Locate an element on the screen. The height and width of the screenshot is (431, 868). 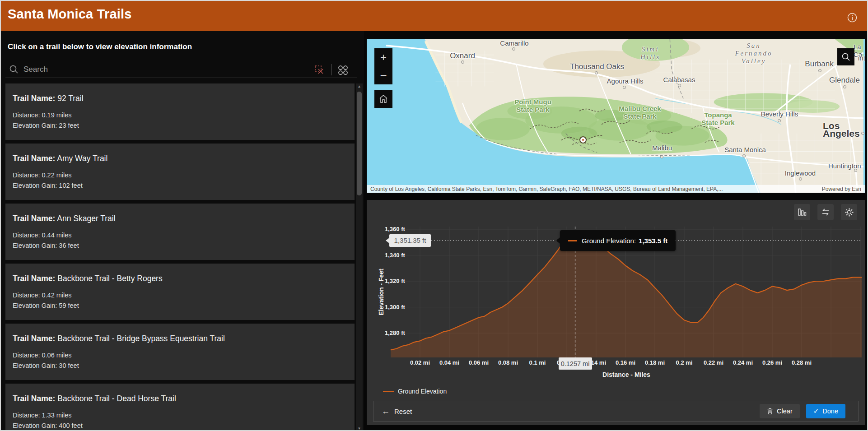
trail-card-backbone-trail-bridge-bypass-equestrian-trail: Trail Name: Backbone Trail - Bridge Bypa… is located at coordinates (180, 352).